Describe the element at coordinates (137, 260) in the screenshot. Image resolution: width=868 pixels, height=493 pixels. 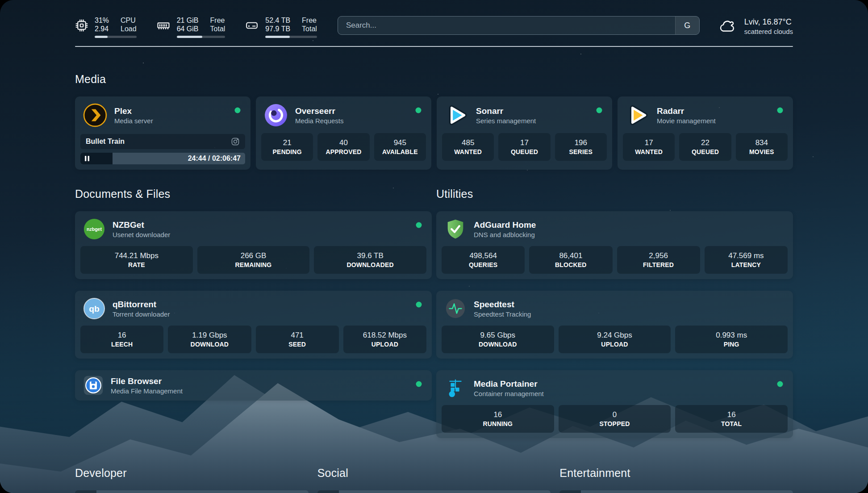
I see `stat-rate: 744.21 Mbps RATE` at that location.